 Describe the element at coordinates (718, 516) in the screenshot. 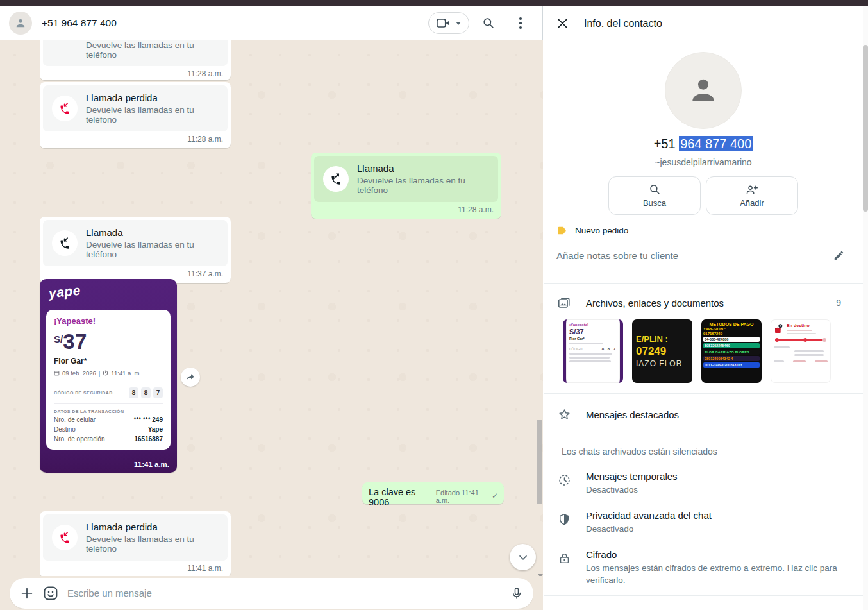

I see `setting-title: Privacidad avanzada del chat` at that location.